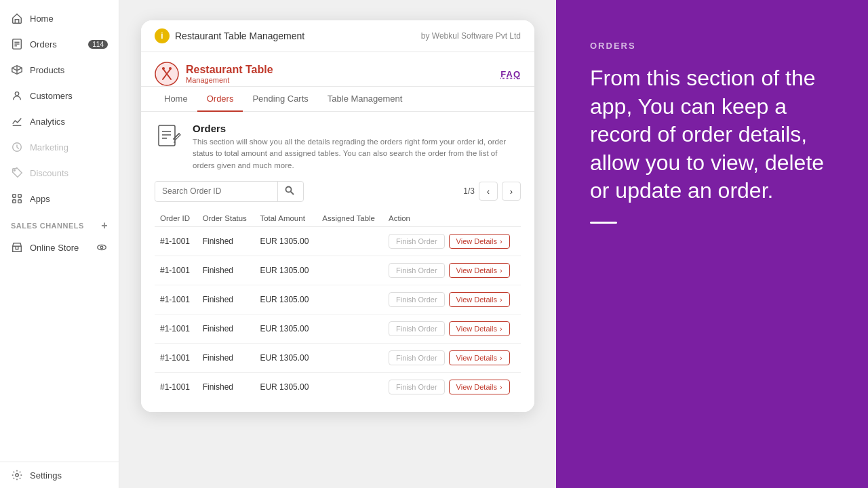 This screenshot has height=488, width=868. I want to click on orders-section-icon, so click(170, 138).